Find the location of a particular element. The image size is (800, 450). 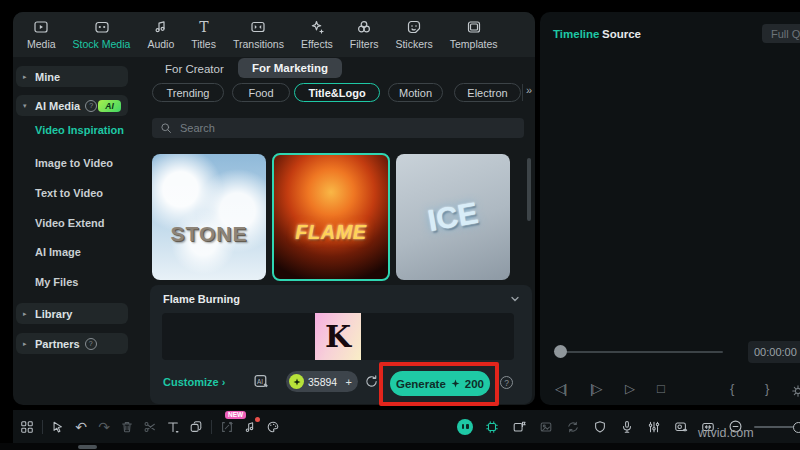

sidebar-item-ai-image: AI Image is located at coordinates (58, 252).